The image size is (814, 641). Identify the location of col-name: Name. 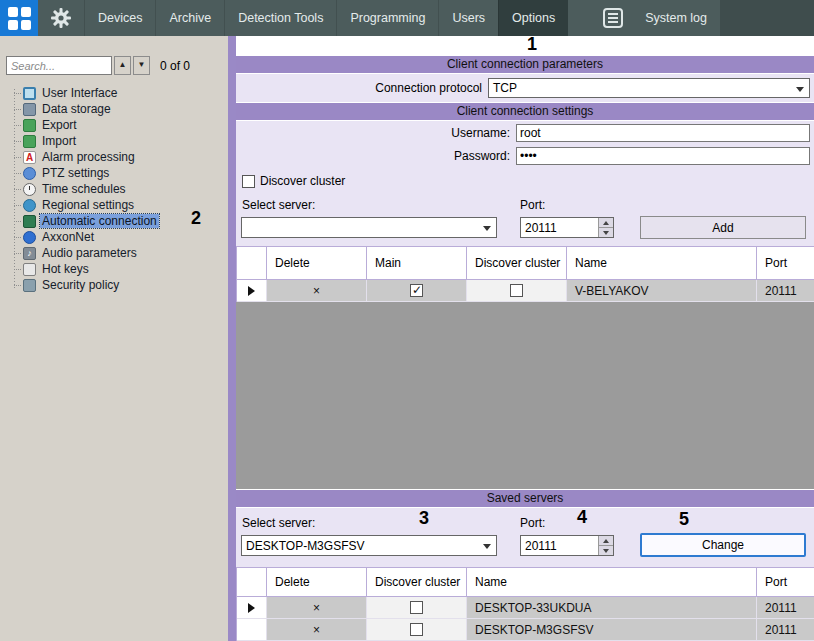
(662, 263).